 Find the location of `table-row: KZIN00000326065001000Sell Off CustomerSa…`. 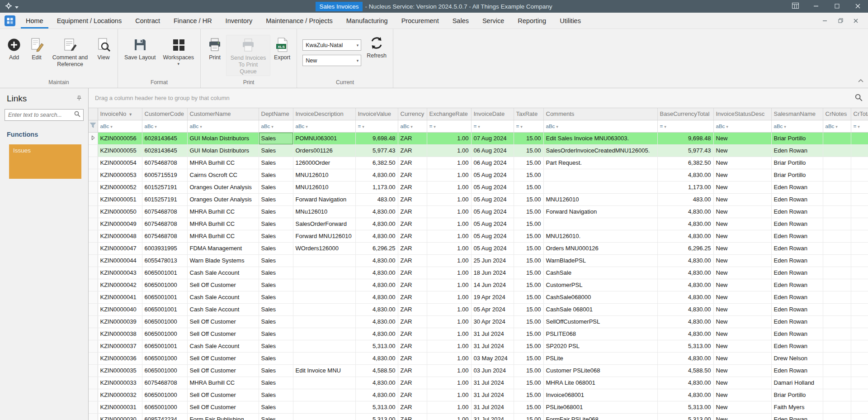

table-row: KZIN00000326065001000Sell Off CustomerSa… is located at coordinates (478, 395).